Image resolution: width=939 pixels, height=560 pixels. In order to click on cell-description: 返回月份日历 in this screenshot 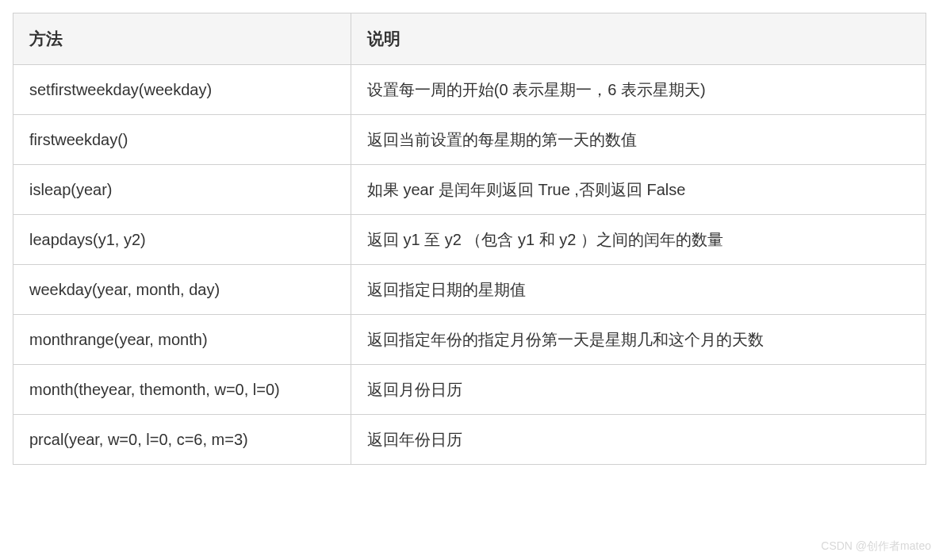, I will do `click(638, 389)`.